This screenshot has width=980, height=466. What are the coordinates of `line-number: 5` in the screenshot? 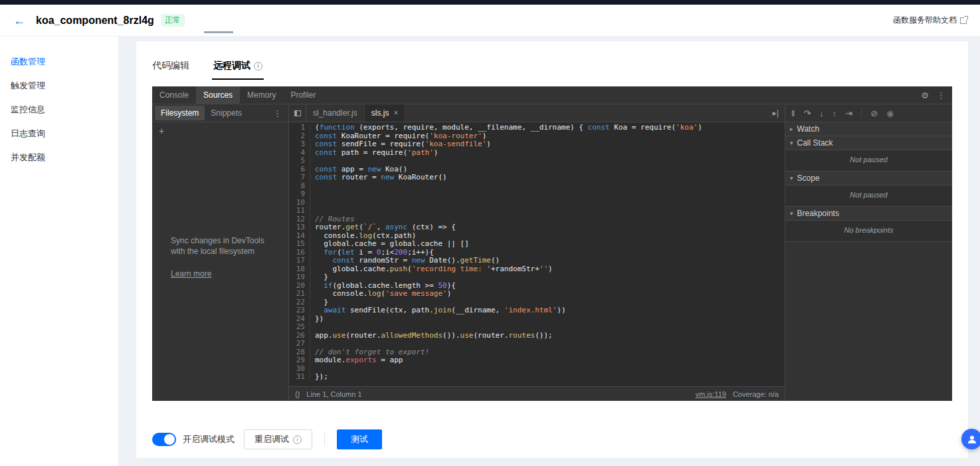 It's located at (300, 161).